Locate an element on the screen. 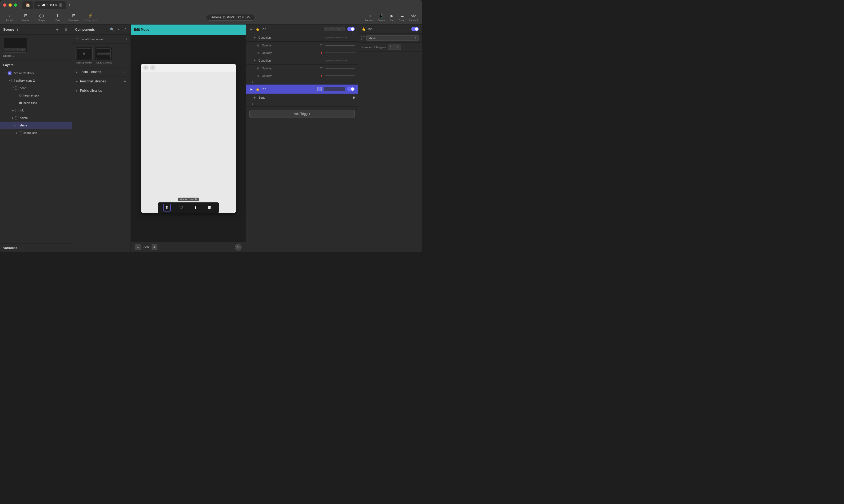 This screenshot has height=504, width=844. tap-timeline-mini-1: 0 0.2 0.4 0.6 is located at coordinates (334, 29).